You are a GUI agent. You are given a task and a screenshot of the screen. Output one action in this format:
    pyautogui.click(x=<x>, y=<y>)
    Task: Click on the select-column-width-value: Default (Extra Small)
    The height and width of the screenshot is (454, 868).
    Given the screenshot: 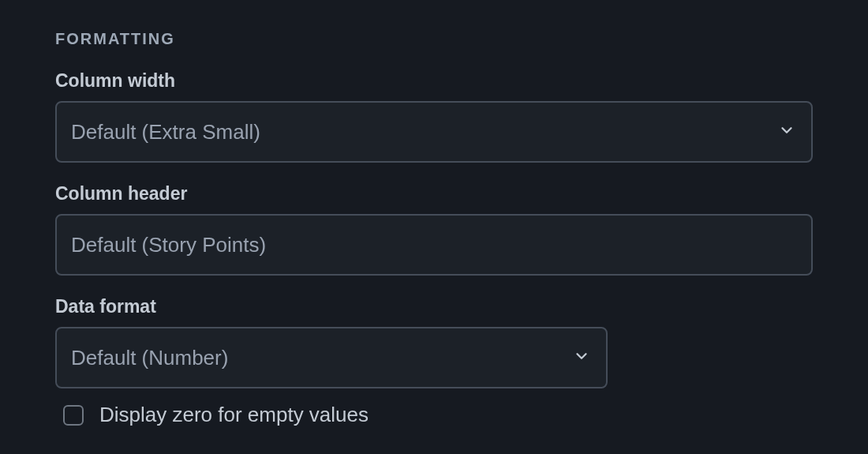 What is the action you would take?
    pyautogui.click(x=434, y=132)
    